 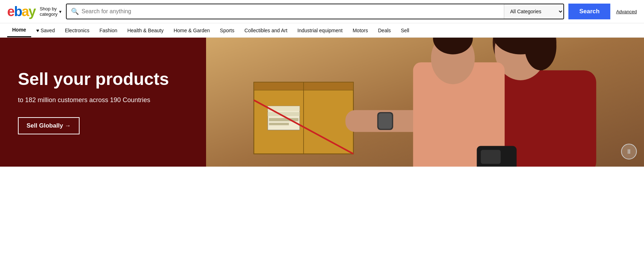 What do you see at coordinates (25, 11) in the screenshot?
I see `logo-a: a` at bounding box center [25, 11].